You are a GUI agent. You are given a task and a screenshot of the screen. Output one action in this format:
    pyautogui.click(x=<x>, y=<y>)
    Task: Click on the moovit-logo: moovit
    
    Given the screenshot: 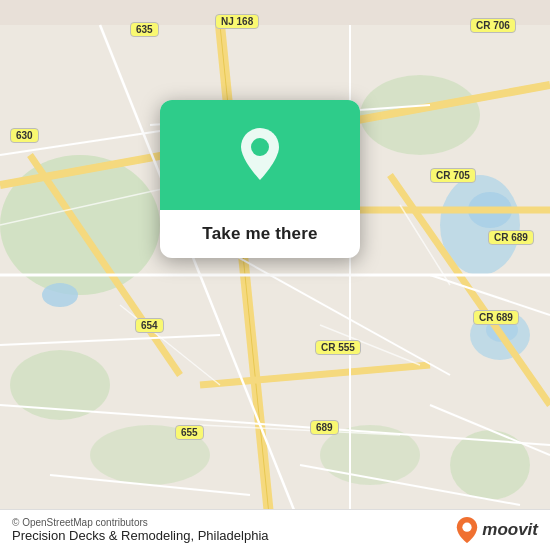 What is the action you would take?
    pyautogui.click(x=497, y=530)
    